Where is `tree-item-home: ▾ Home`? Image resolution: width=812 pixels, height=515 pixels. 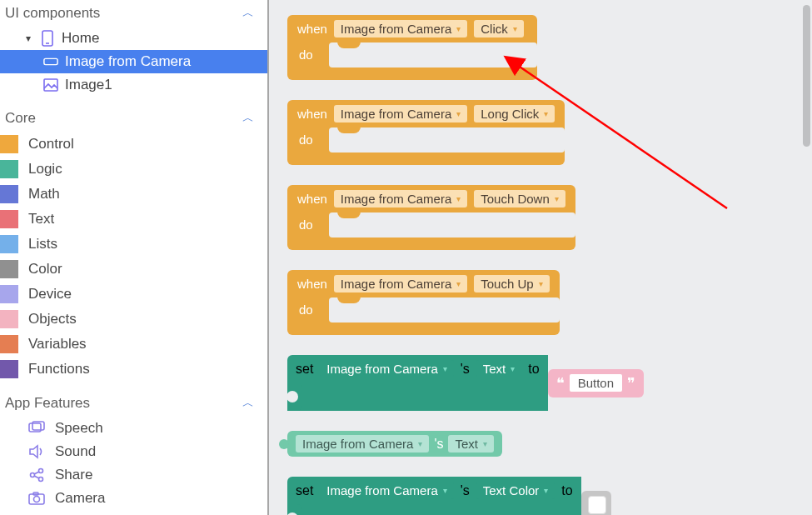 tree-item-home: ▾ Home is located at coordinates (133, 38).